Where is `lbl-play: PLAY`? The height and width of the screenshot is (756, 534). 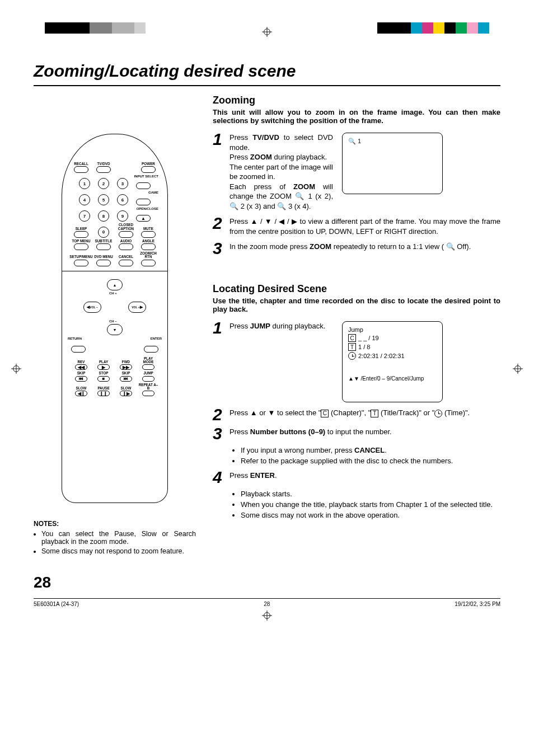
lbl-play: PLAY is located at coordinates (104, 362).